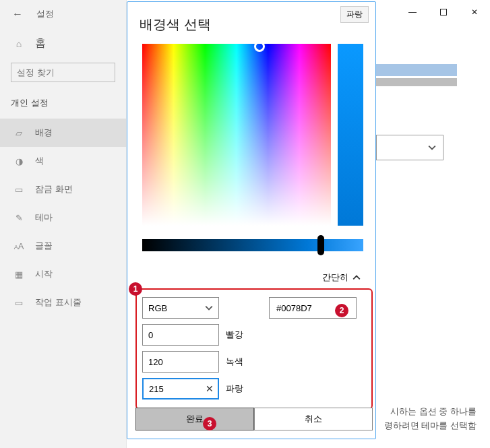 This screenshot has height=448, width=490. What do you see at coordinates (19, 44) in the screenshot?
I see `home-icon: ⌂` at bounding box center [19, 44].